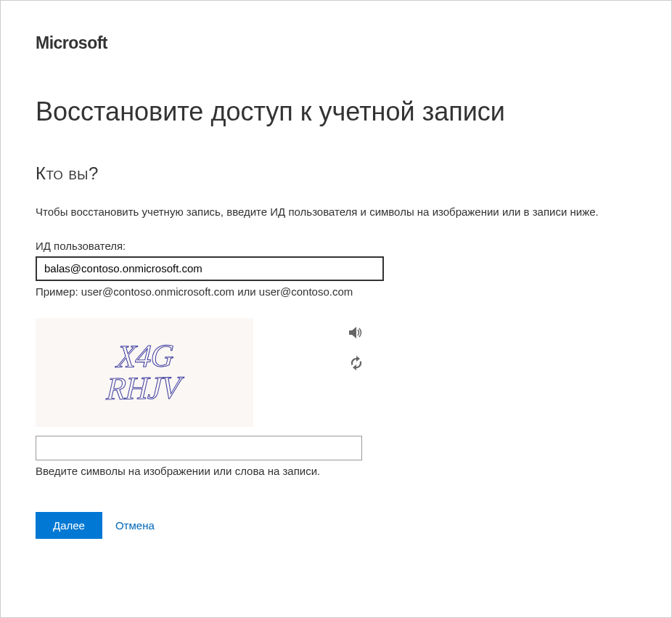  What do you see at coordinates (336, 245) in the screenshot?
I see `user-id-label: ИД пользователя:` at bounding box center [336, 245].